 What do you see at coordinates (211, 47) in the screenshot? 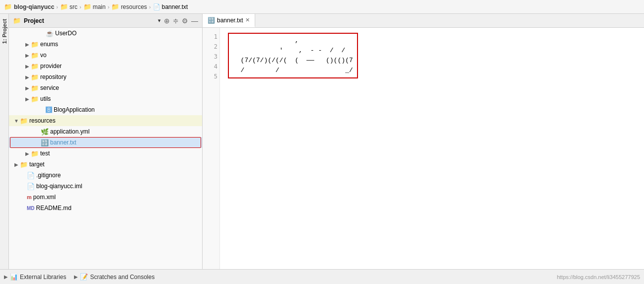
I see `line-num-2: 2` at bounding box center [211, 47].